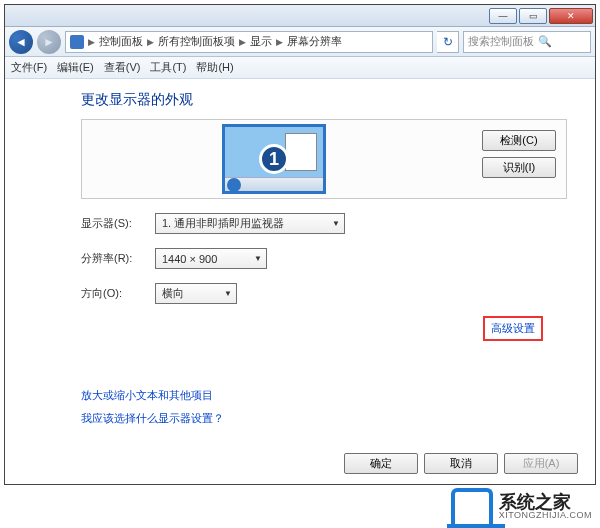 This screenshot has height=528, width=600. Describe the element at coordinates (274, 159) in the screenshot. I see `monitor-number-badge: 1` at that location.